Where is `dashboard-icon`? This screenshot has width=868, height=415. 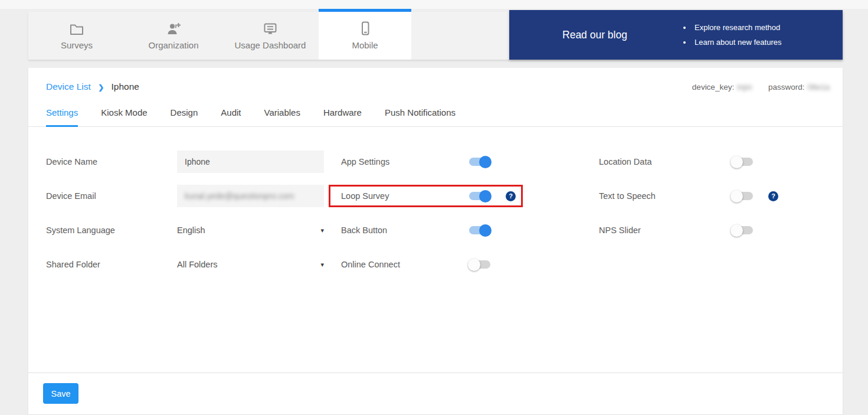
dashboard-icon is located at coordinates (270, 28).